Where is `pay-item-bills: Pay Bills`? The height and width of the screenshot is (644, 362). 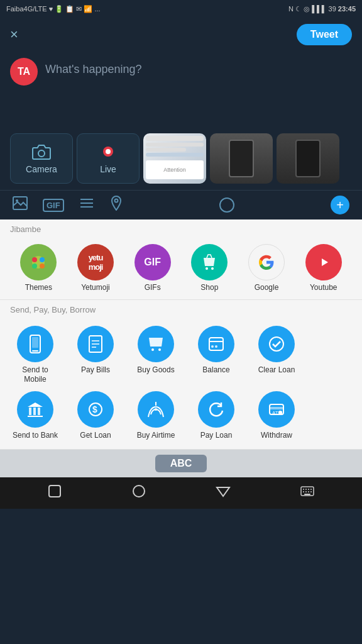
pay-item-bills: Pay Bills is located at coordinates (96, 355).